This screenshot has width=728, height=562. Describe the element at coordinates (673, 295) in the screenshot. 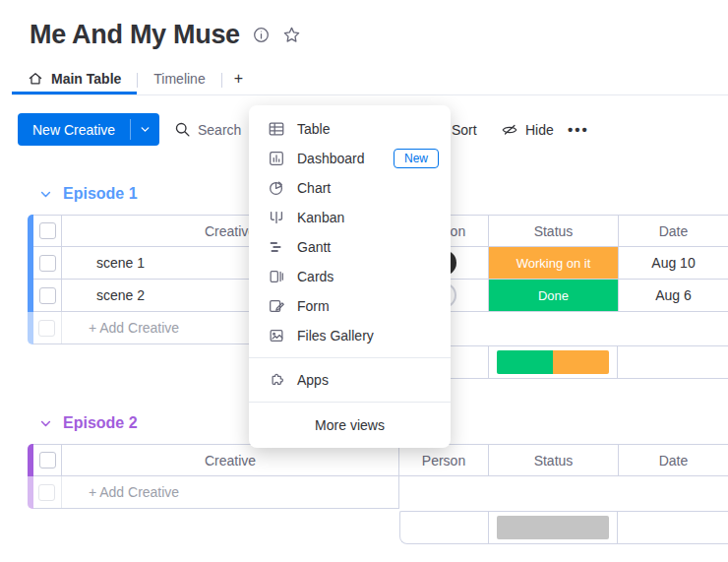

I see `date-cell: Aug 6` at that location.